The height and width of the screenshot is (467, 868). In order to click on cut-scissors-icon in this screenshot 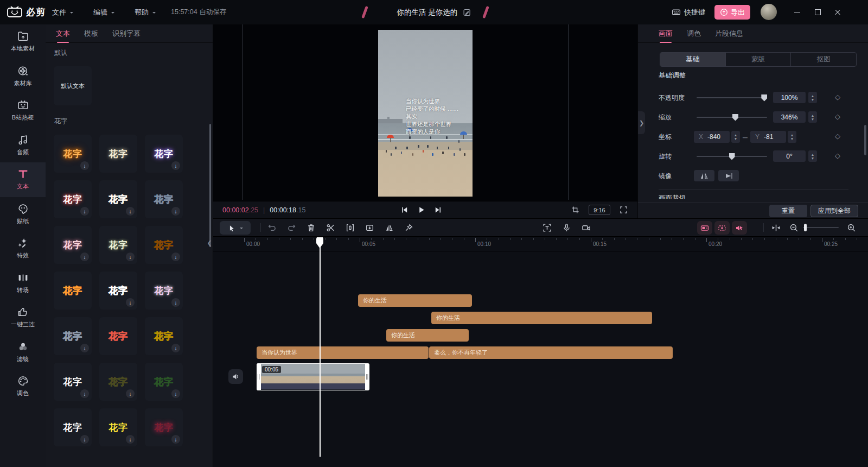, I will do `click(331, 228)`.